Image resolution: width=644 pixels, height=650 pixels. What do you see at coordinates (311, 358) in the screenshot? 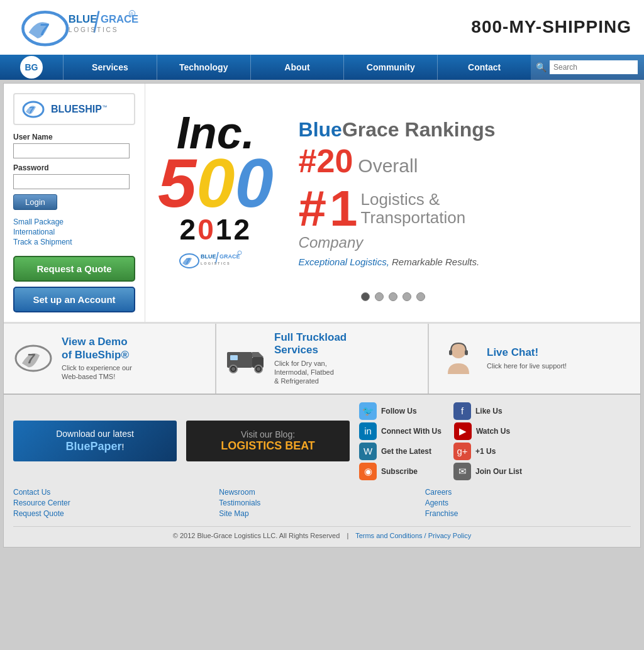
I see `truckload-text: Full TruckloadServices Click for Dry van…` at bounding box center [311, 358].